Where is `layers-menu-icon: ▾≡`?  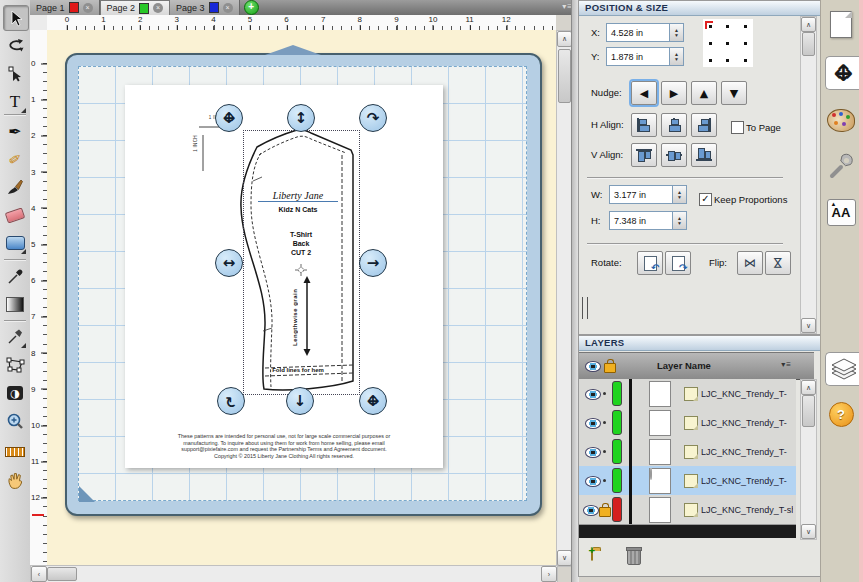
layers-menu-icon: ▾≡ is located at coordinates (786, 364).